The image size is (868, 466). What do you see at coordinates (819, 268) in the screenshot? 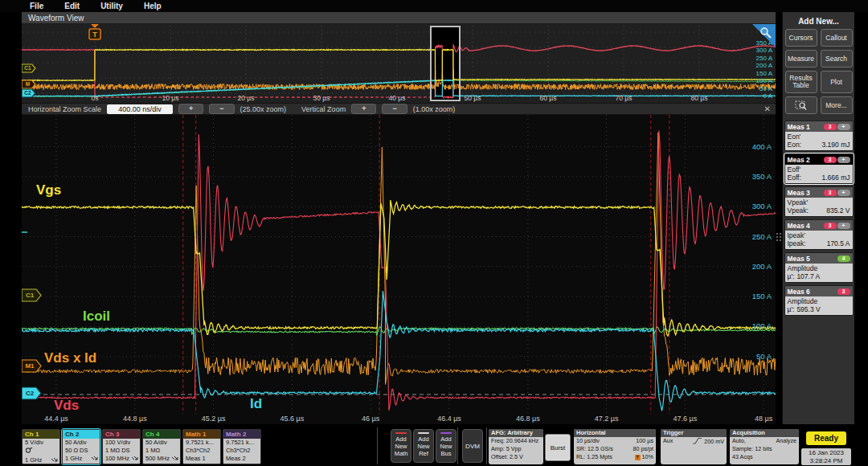
I see `measurement-card-meas-5: Meas 54Amplitudeµ':107.7 A` at bounding box center [819, 268].